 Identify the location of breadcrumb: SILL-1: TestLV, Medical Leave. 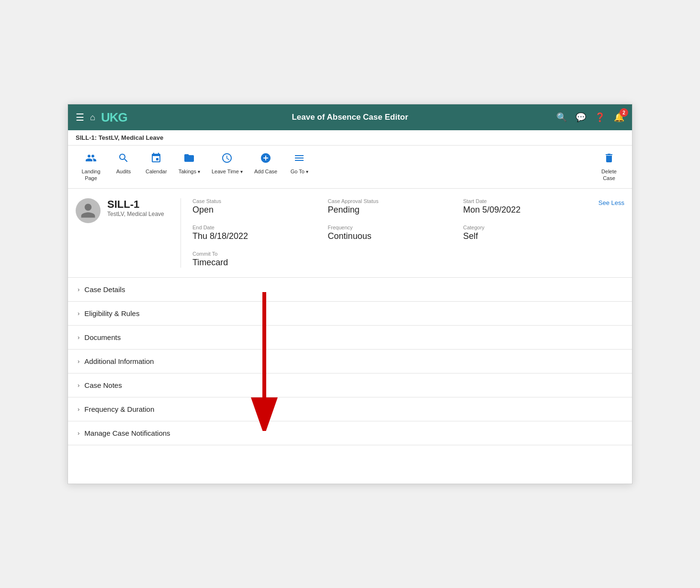
(350, 138).